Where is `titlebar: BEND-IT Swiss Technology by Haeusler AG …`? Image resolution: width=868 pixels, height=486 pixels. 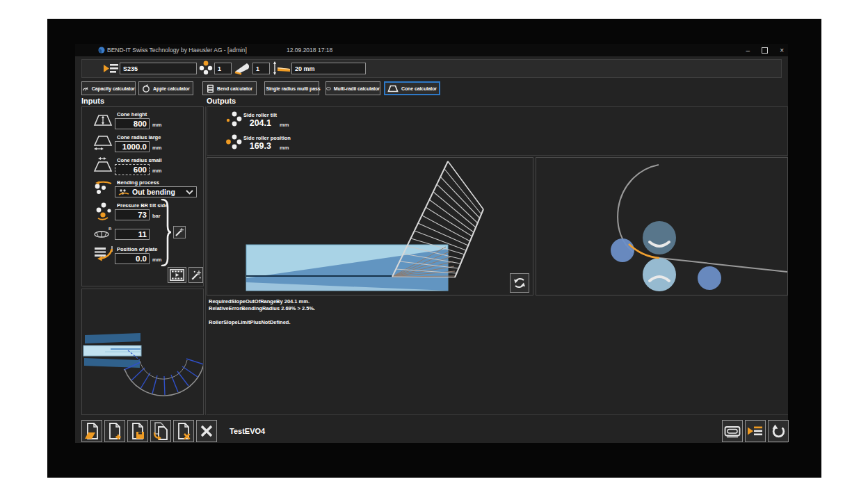 titlebar: BEND-IT Swiss Technology by Haeusler AG … is located at coordinates (431, 50).